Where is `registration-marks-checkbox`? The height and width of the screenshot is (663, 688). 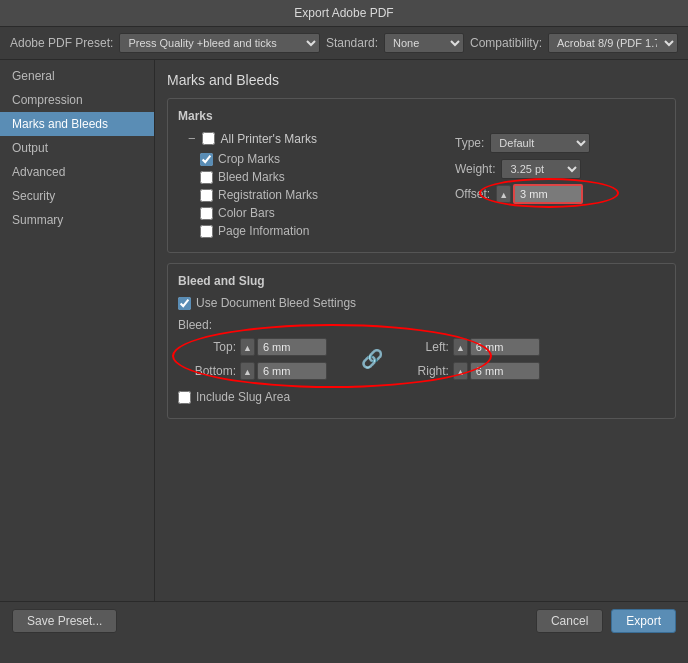
registration-marks-checkbox is located at coordinates (206, 196).